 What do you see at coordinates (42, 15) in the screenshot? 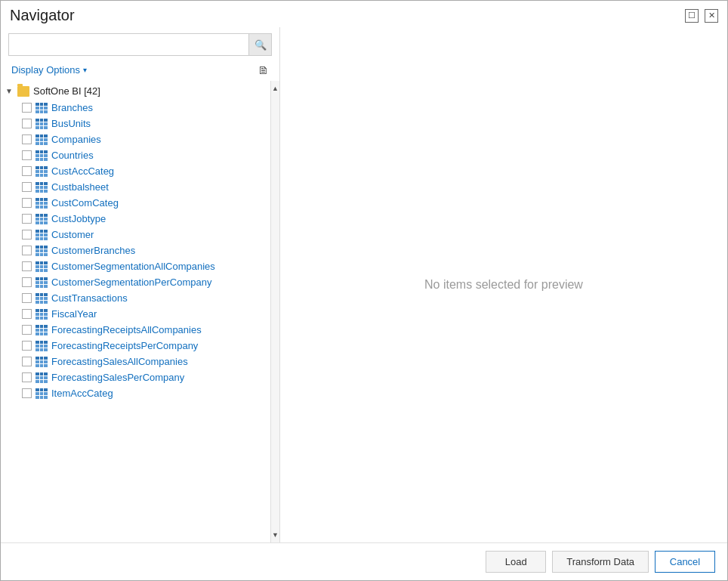
I see `title-bar-left: Navigator` at bounding box center [42, 15].